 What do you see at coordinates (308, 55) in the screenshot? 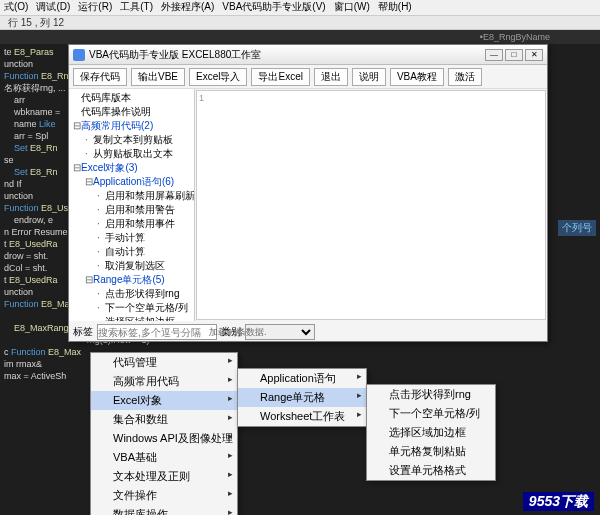
I see `dialog-titlebar: VBA代码助手专业版 EXCEL880工作室 — □ ✕` at bounding box center [308, 55].